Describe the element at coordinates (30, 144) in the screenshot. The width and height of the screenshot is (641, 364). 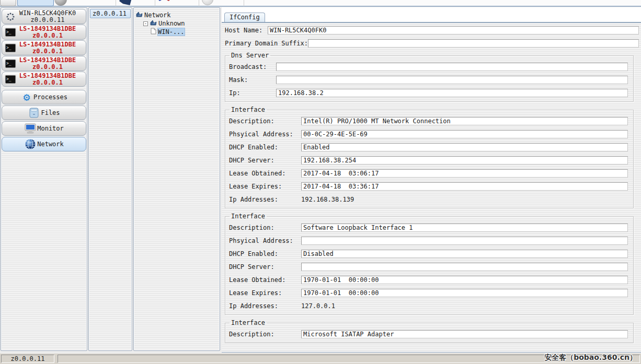
I see `globe-icon` at that location.